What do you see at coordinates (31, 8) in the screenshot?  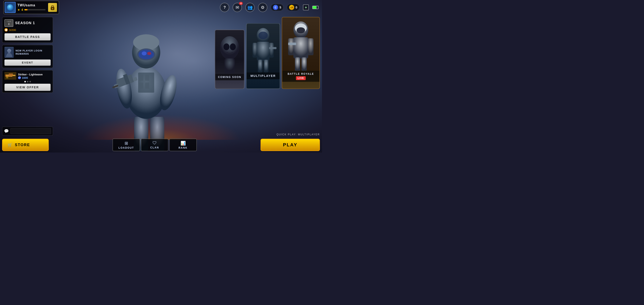 I see `player-info-panel: TWUsama ★ 4` at bounding box center [31, 8].